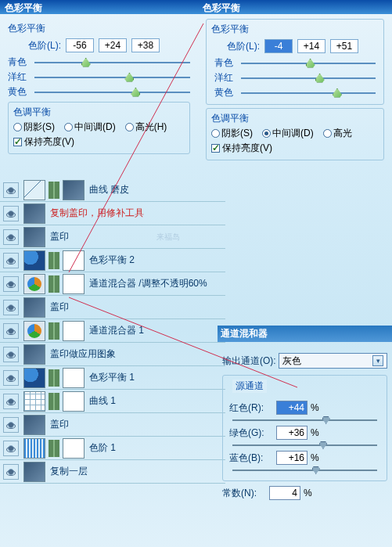  I want to click on shadows-radio-2: 阴影(S), so click(232, 133).